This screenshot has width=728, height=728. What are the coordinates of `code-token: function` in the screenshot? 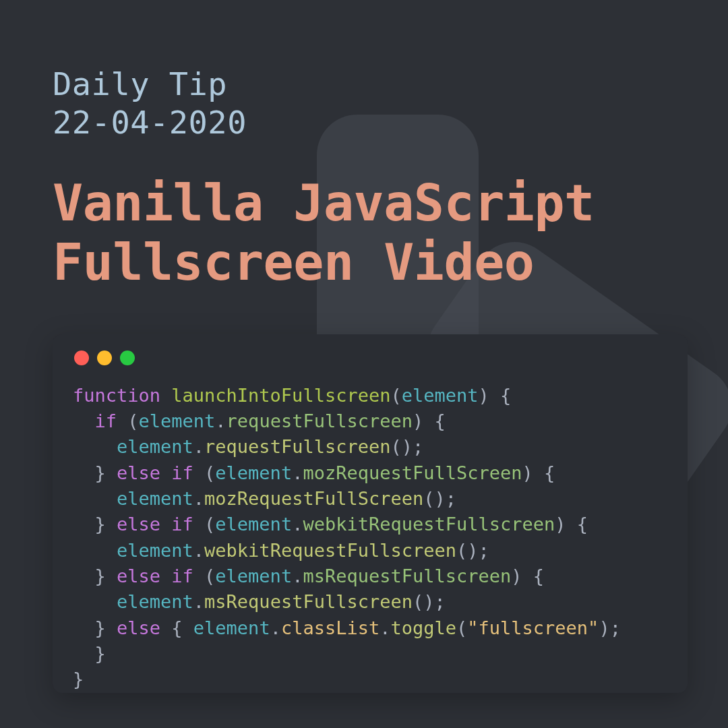 It's located at (117, 395).